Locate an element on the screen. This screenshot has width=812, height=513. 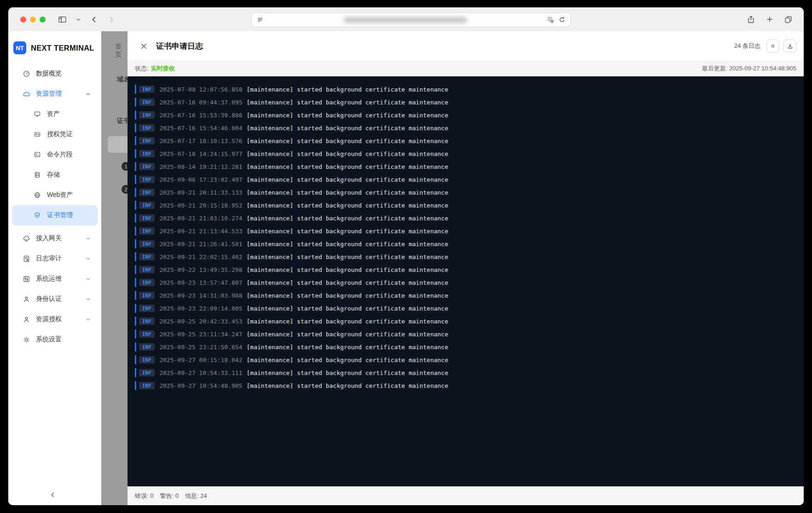
storage-icon is located at coordinates (37, 175).